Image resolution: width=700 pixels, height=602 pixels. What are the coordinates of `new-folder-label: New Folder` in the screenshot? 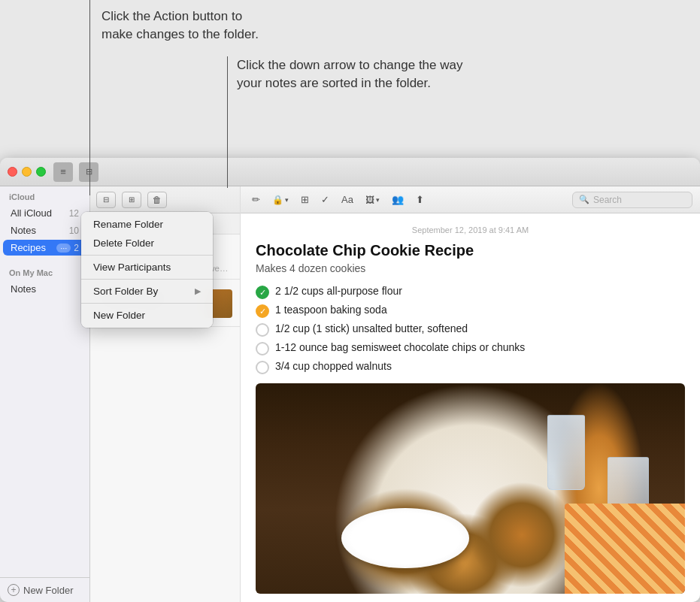 It's located at (48, 591).